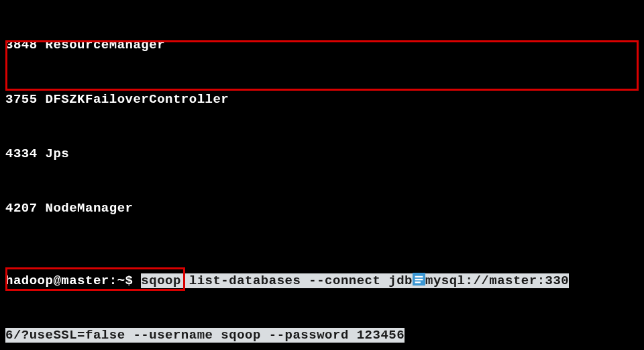 The height and width of the screenshot is (350, 644). Describe the element at coordinates (322, 46) in the screenshot. I see `output-line: 3848 ResourceManager` at that location.